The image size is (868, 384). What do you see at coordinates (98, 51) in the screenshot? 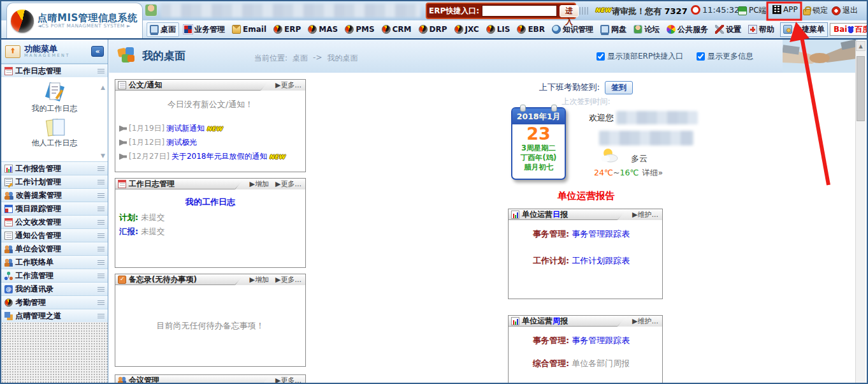
I see `sidebar-collapse-button: «` at bounding box center [98, 51].